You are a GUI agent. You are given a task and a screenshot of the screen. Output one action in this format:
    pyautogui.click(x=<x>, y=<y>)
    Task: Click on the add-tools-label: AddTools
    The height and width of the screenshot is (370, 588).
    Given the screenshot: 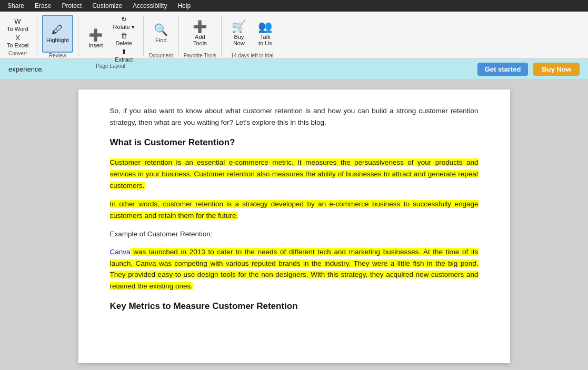 What is the action you would take?
    pyautogui.click(x=200, y=40)
    